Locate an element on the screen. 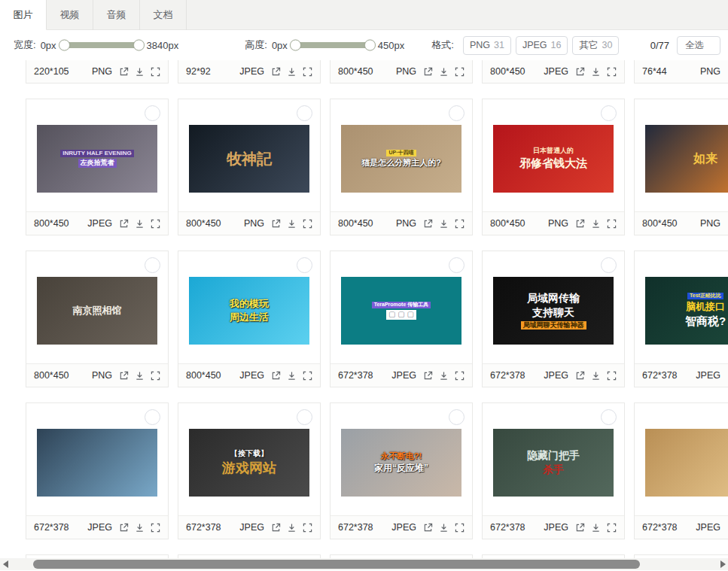 Image resolution: width=728 pixels, height=571 pixels. image-thumbnail: 如来 is located at coordinates (687, 159).